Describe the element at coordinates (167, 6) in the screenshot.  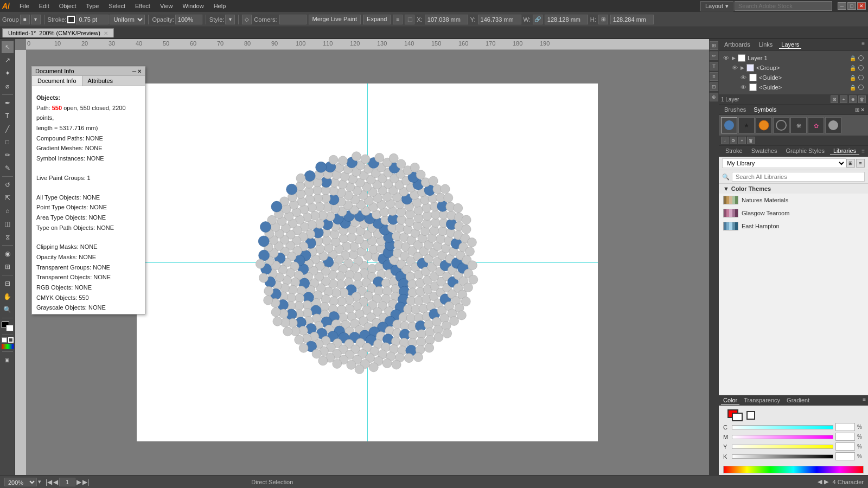
I see `menu-view: View` at that location.